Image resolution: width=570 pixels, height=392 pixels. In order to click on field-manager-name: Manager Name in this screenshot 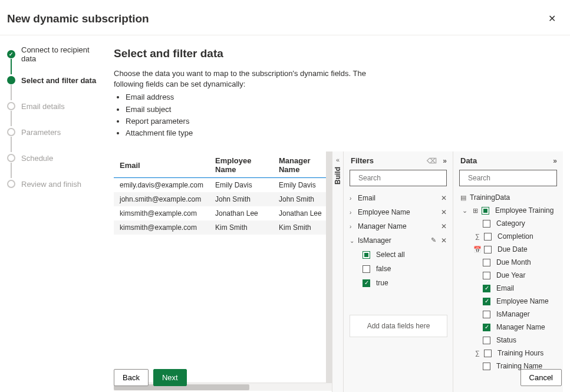, I will do `click(508, 327)`.